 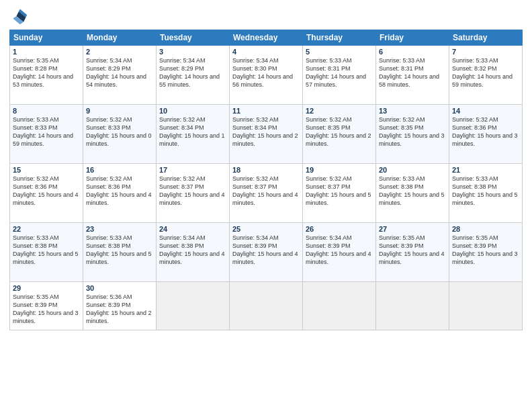 I want to click on calendar-cell-8: 8Sunrise: 5:33 AMSunset: 8:33 PMDaylight…, so click(x=47, y=134).